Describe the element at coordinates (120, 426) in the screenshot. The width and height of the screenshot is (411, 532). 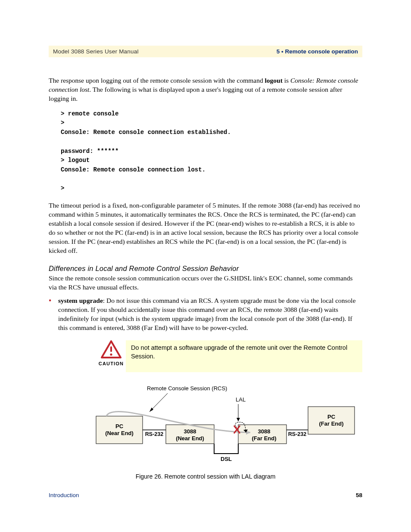
I see `pc-near-l1: PC` at that location.